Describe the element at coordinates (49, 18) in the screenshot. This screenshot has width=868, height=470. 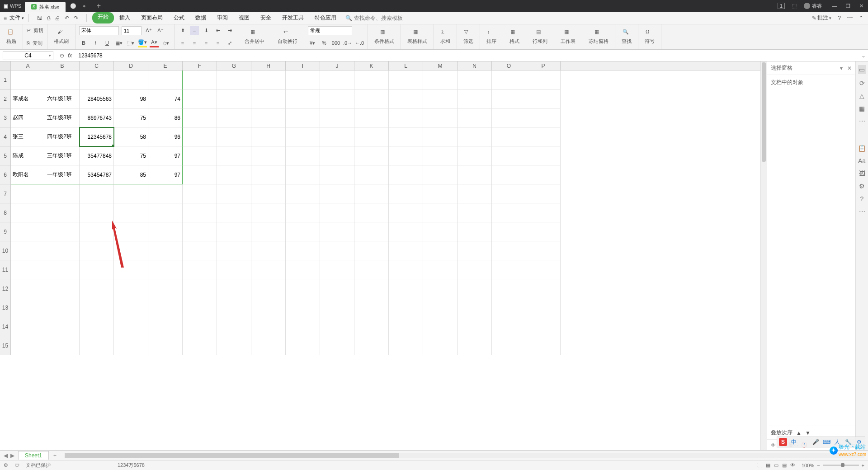
I see `print-preview-icon: ⎙` at that location.